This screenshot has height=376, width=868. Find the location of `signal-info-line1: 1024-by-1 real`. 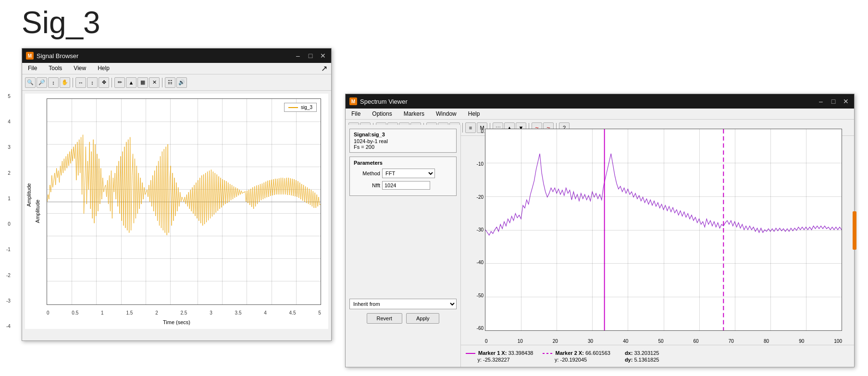

signal-info-line1: 1024-by-1 real is located at coordinates (403, 141).